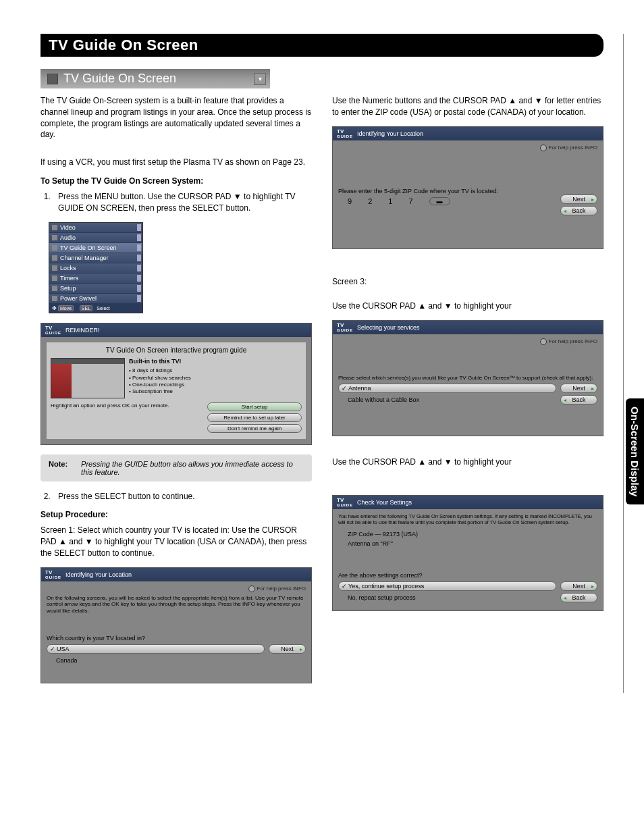 This screenshot has width=644, height=834. I want to click on reminder-image, so click(88, 378).